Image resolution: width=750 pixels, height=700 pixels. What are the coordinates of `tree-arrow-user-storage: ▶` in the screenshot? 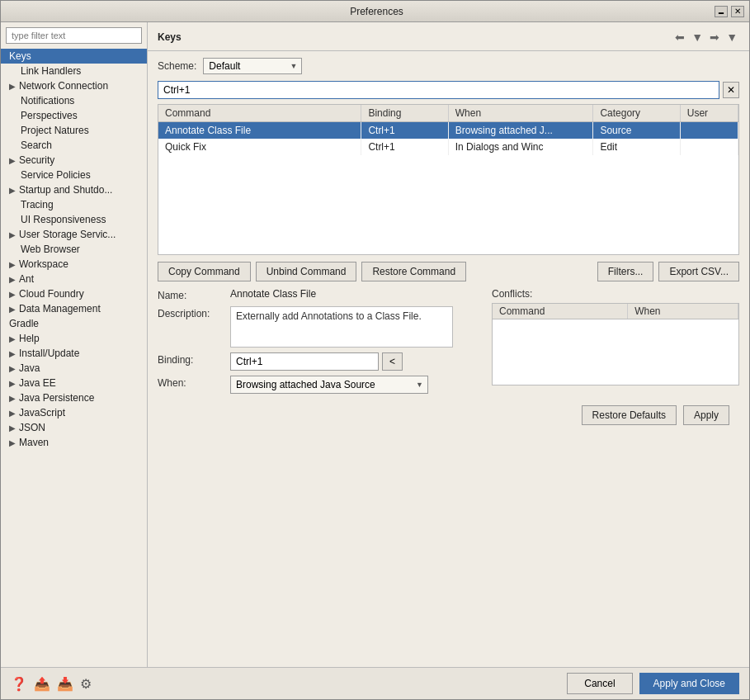 It's located at (12, 234).